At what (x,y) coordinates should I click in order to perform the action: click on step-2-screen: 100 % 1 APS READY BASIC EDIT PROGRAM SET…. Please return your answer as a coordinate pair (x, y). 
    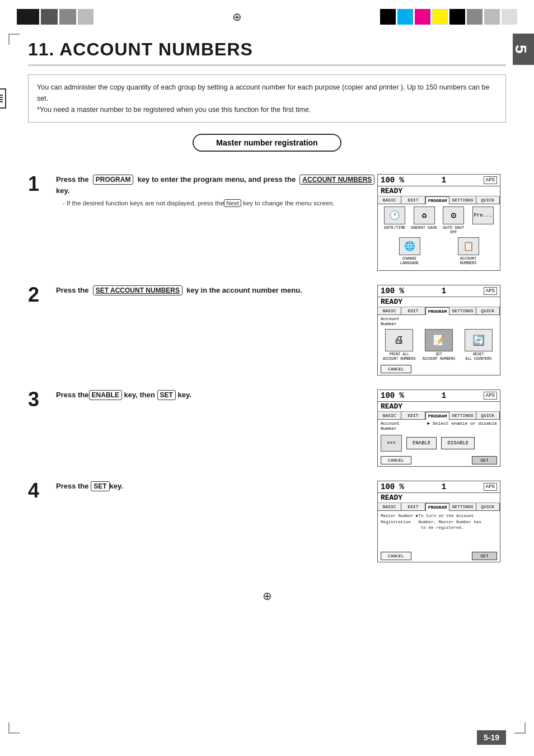
    Looking at the image, I should click on (442, 330).